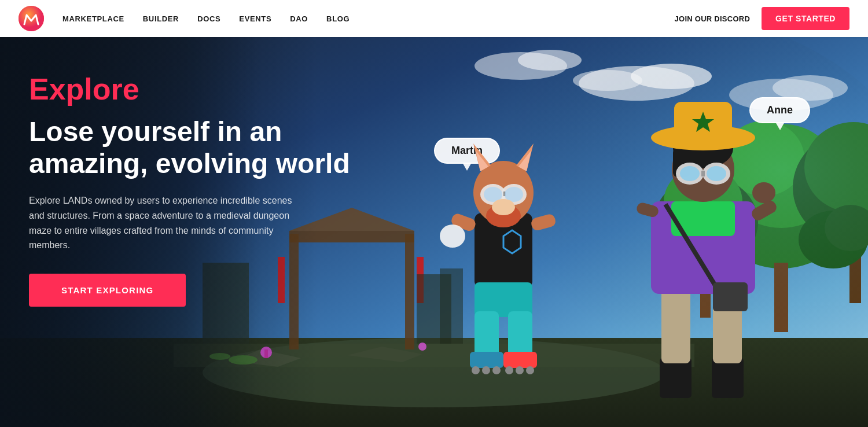  Describe the element at coordinates (209, 19) in the screenshot. I see `nav-docs: DOCS` at that location.